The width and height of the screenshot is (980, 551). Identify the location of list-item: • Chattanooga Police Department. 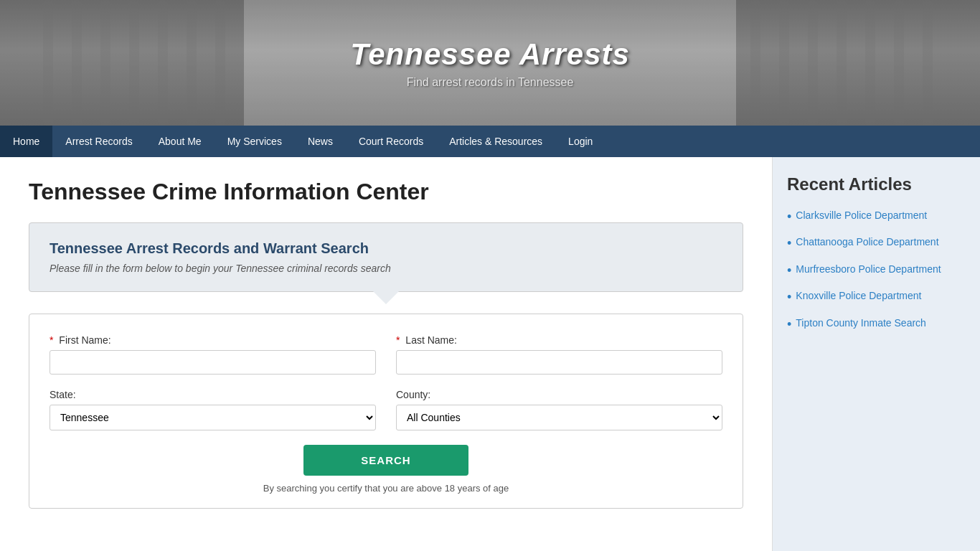
(877, 244).